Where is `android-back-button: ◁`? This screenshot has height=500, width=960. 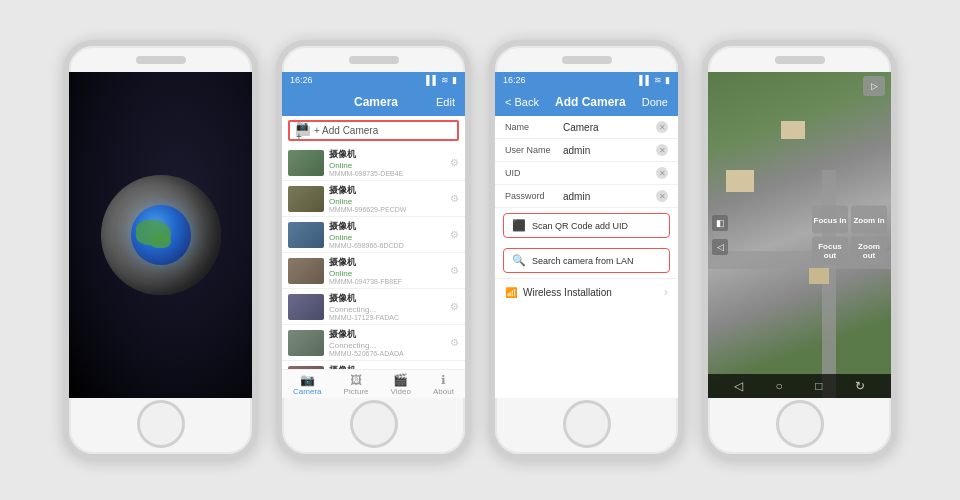 android-back-button: ◁ is located at coordinates (738, 386).